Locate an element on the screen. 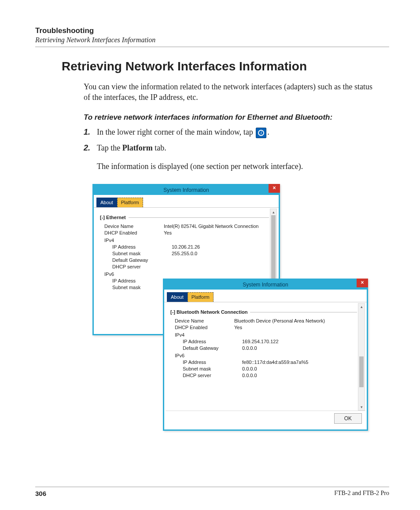 The image size is (420, 510). label-ipv4-dhcpserver: DHCP server is located at coordinates (142, 267).